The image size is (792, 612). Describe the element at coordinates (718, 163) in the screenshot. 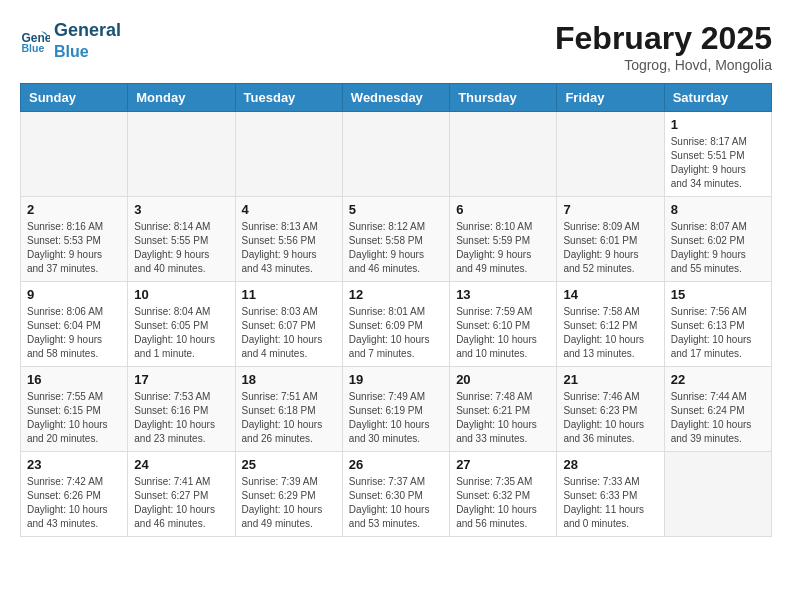

I see `day-info: Sunrise: 8:17 AM Sunset: 5:51 PM Dayligh…` at that location.